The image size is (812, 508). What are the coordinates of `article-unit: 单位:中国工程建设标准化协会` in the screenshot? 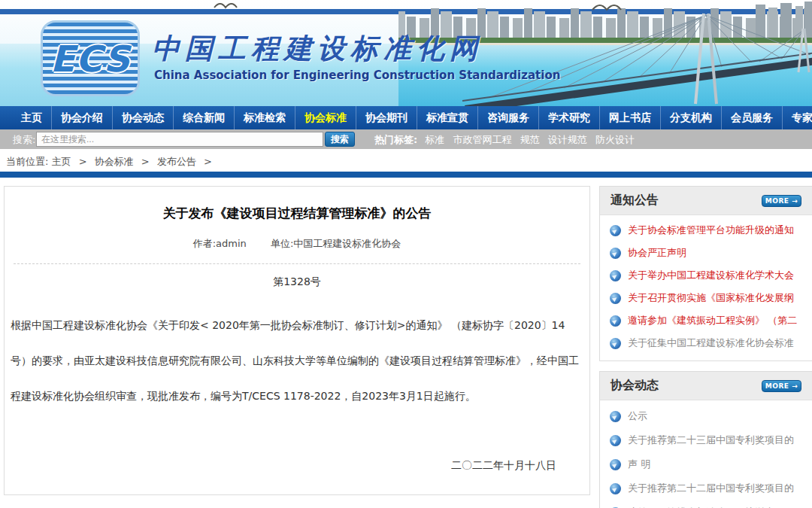 It's located at (335, 244).